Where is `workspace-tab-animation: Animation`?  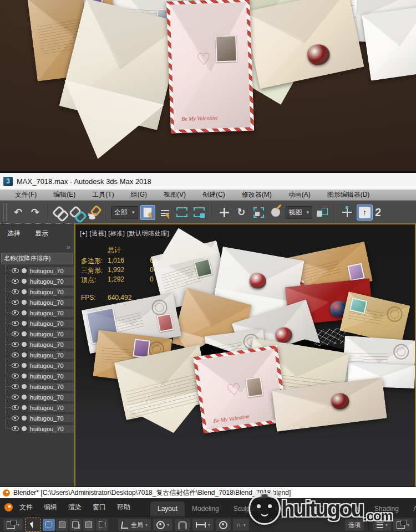 workspace-tab-animation: Animation is located at coordinates (411, 509).